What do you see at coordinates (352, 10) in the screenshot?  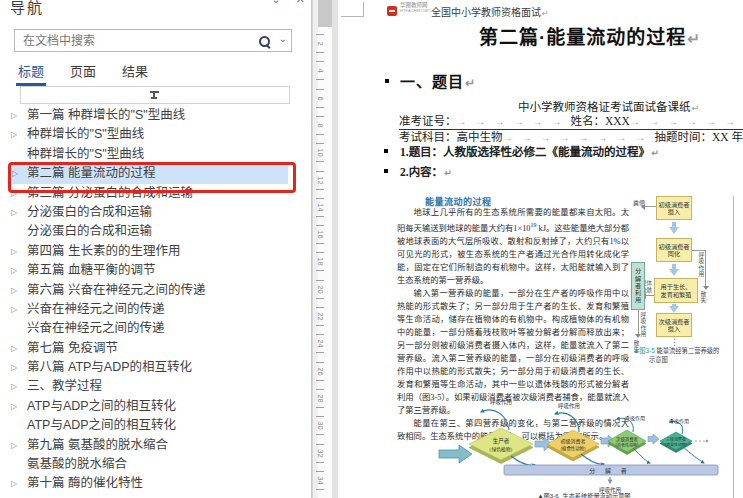 I see `header-margin-mark` at bounding box center [352, 10].